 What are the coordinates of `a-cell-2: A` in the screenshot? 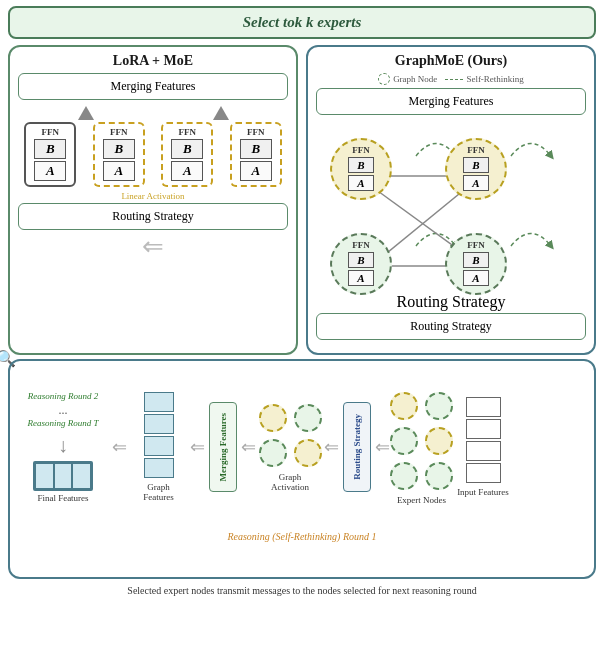 It's located at (119, 171).